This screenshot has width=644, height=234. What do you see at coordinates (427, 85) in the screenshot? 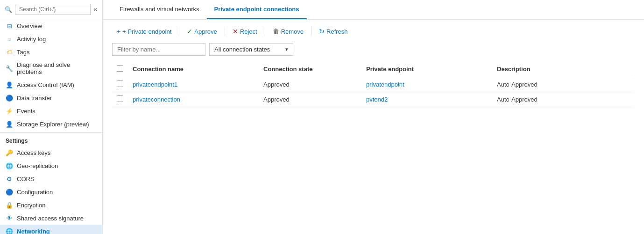
I see `row-1-private-endpoint: privatendpoint` at bounding box center [427, 85].